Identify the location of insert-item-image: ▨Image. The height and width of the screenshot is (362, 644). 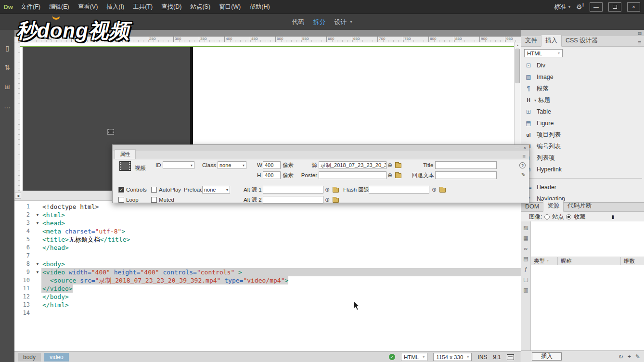
(582, 77).